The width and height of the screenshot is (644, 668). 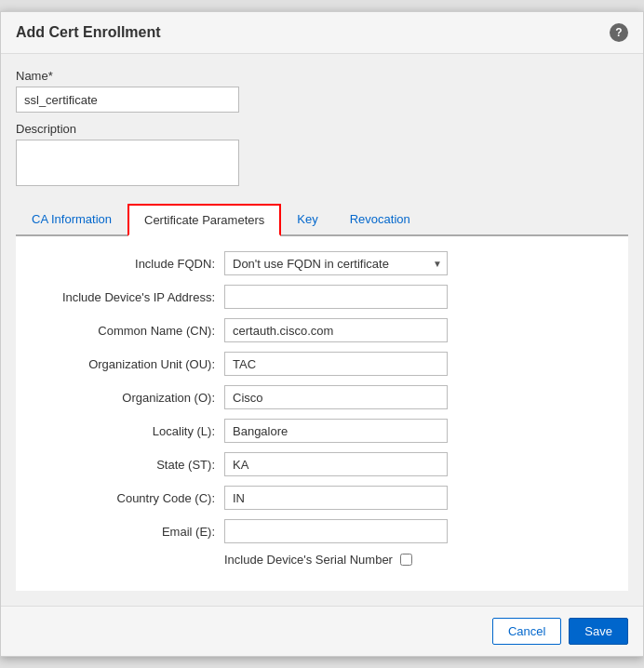 I want to click on locality-input, so click(x=336, y=431).